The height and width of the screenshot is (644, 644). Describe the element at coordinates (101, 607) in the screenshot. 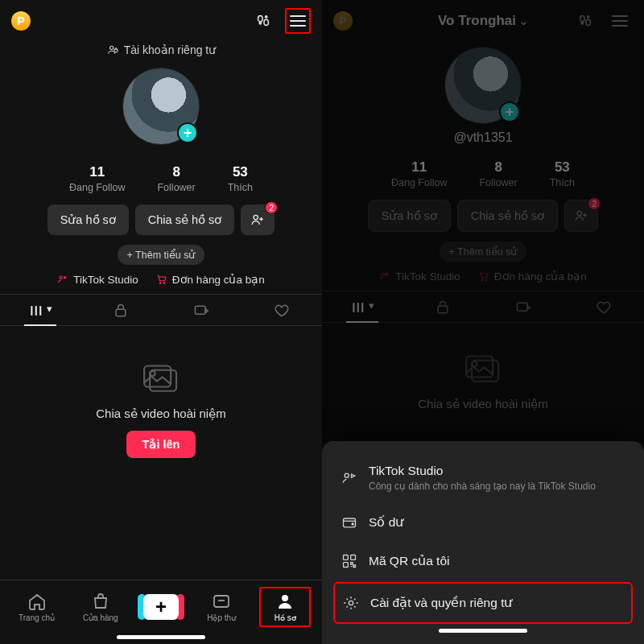

I see `nav-shop: Cửa hàng` at that location.